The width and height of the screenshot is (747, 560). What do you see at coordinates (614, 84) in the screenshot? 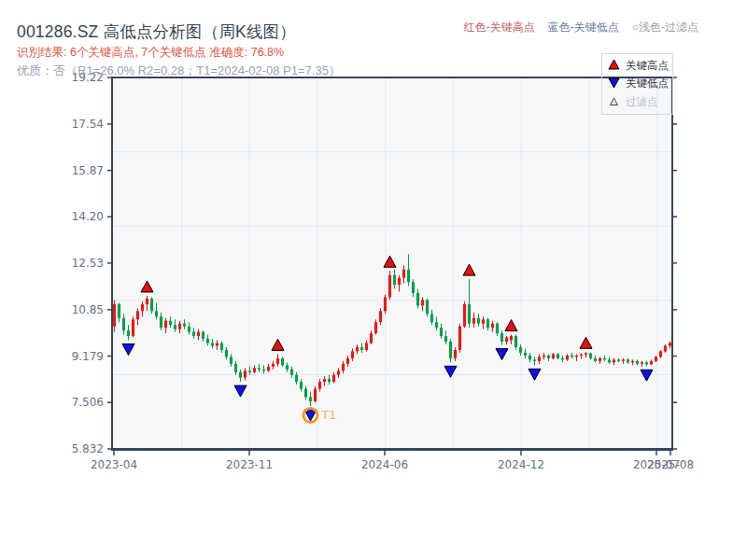
I see `down-triangle-icon` at bounding box center [614, 84].